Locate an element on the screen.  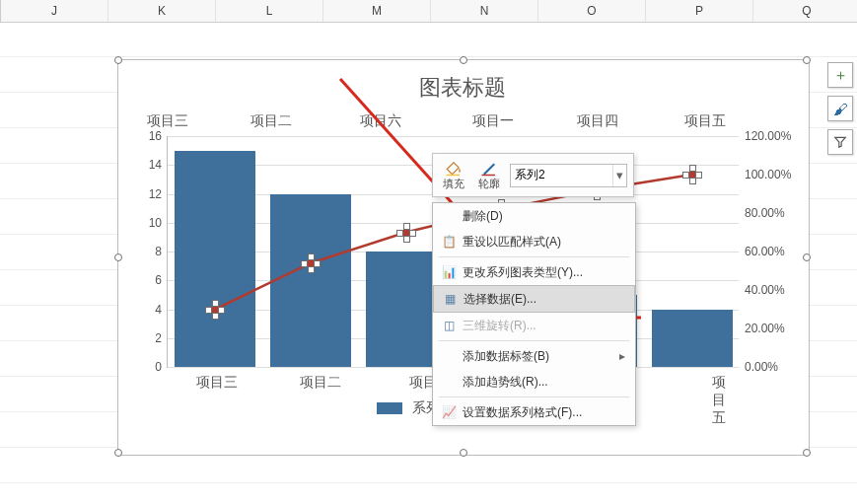
col-N: N is located at coordinates (485, 11).